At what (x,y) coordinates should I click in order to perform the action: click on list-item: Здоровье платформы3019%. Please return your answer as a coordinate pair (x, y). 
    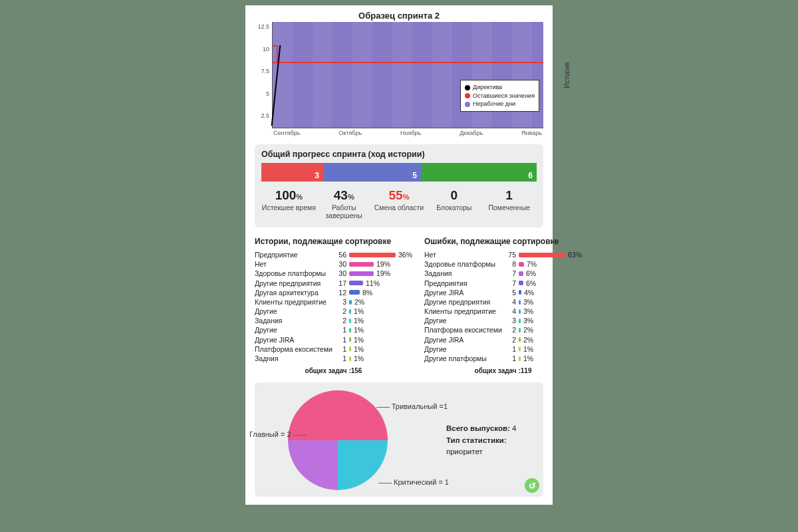
    Looking at the image, I should click on (334, 273).